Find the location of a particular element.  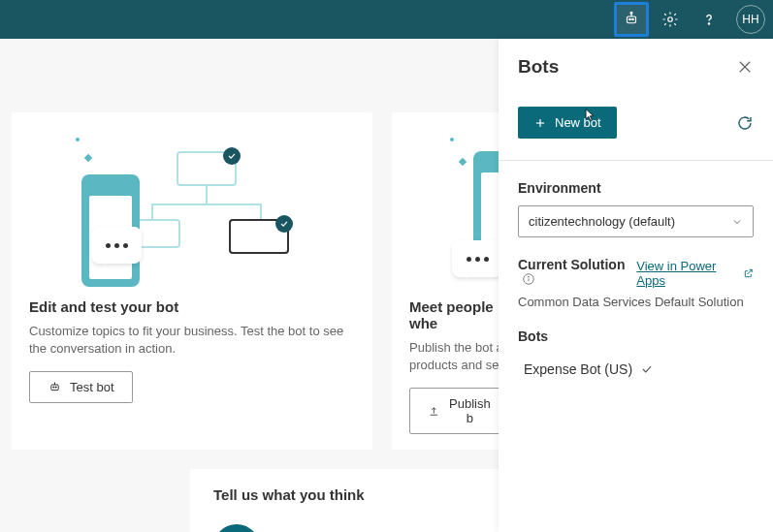

button-label: New bot is located at coordinates (578, 122).